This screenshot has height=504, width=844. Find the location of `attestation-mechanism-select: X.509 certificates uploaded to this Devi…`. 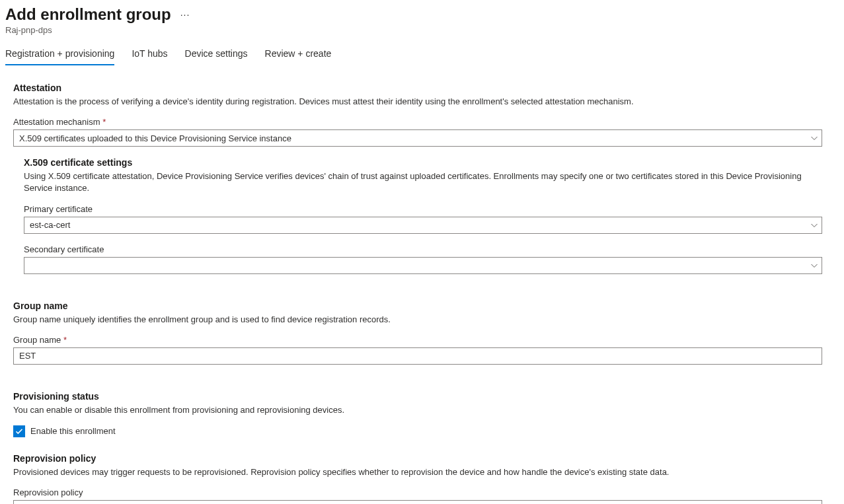

attestation-mechanism-select: X.509 certificates uploaded to this Devi… is located at coordinates (418, 138).